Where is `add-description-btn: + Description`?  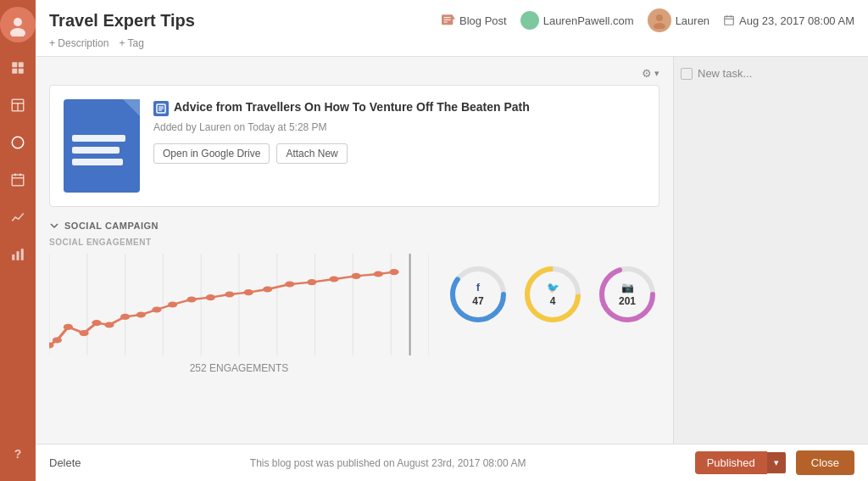
add-description-btn: + Description is located at coordinates (79, 43).